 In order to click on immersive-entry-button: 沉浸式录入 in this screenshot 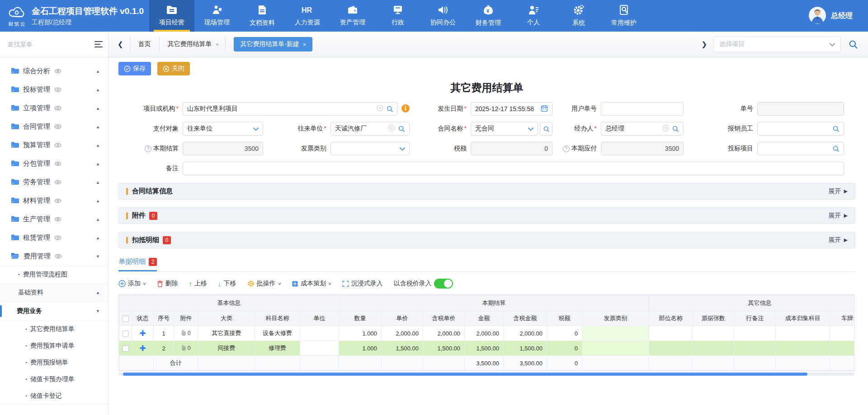, I will do `click(363, 284)`.